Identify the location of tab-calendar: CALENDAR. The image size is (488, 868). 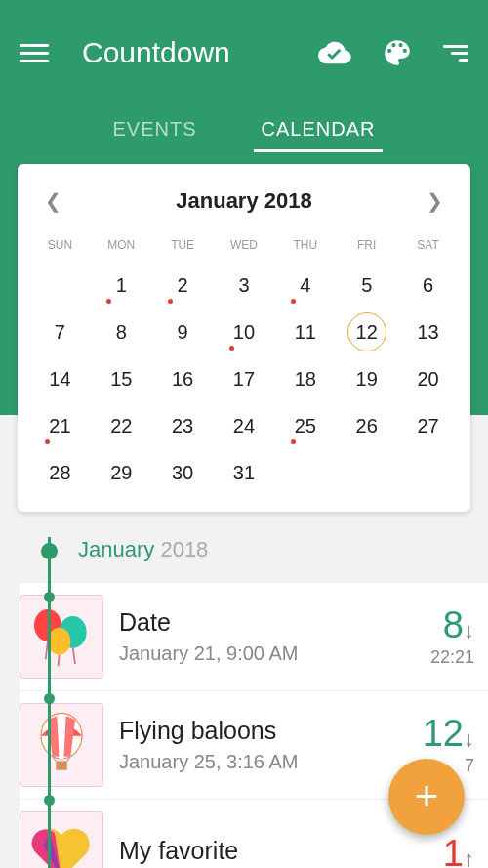
(318, 129).